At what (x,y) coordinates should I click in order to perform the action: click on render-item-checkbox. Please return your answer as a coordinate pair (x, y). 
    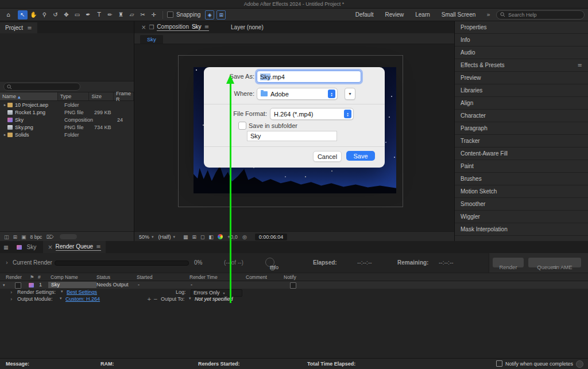
    Looking at the image, I should click on (18, 286).